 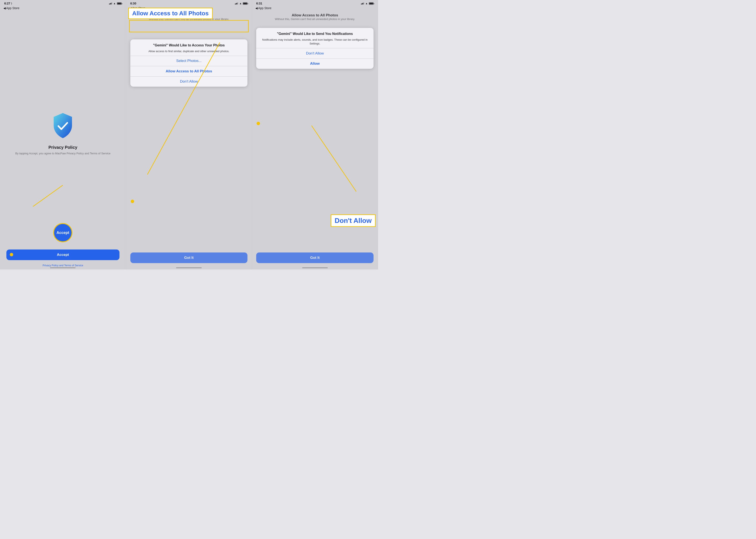 What do you see at coordinates (265, 8) in the screenshot?
I see `nav-label-3: App Store` at bounding box center [265, 8].